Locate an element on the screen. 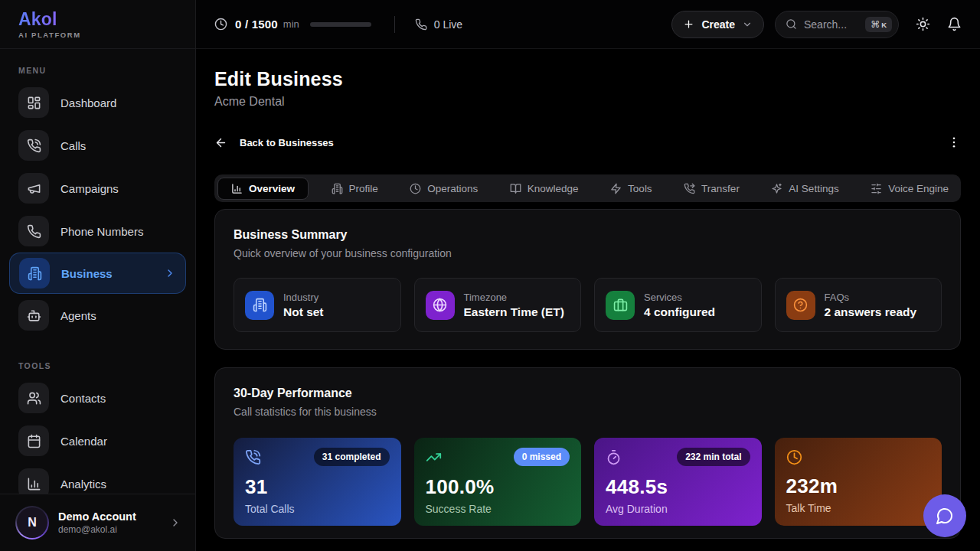  more-options-button is located at coordinates (954, 142).